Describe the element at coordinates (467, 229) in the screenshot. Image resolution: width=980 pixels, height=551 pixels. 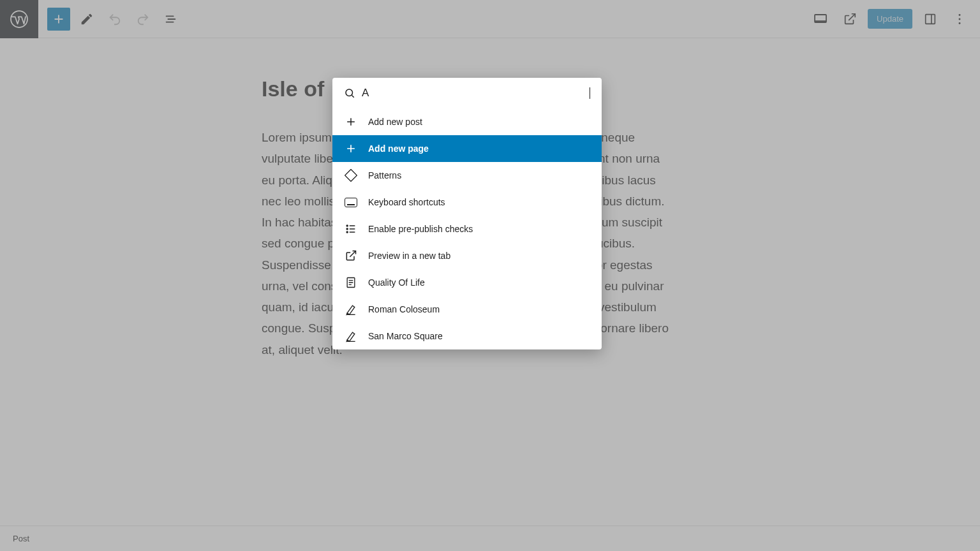
I see `command-palette-list: Add new post Add new page Patterns Keybo…` at that location.